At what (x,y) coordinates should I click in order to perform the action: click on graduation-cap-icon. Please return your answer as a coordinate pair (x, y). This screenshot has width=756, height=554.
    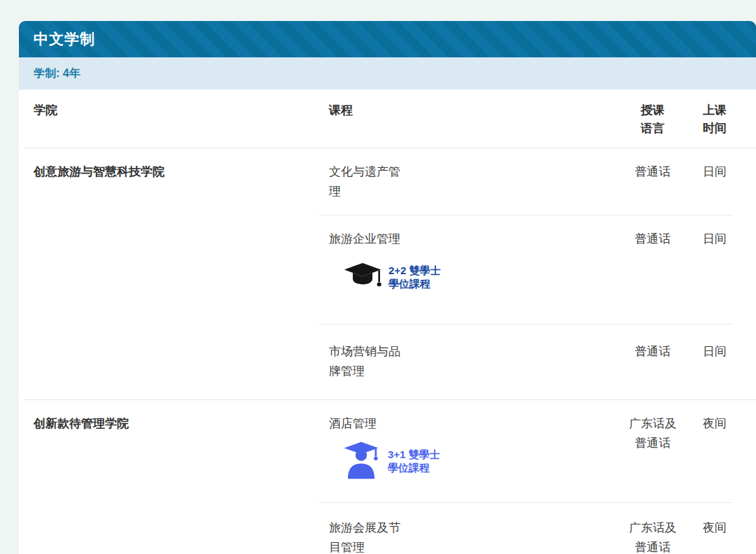
    Looking at the image, I should click on (363, 277).